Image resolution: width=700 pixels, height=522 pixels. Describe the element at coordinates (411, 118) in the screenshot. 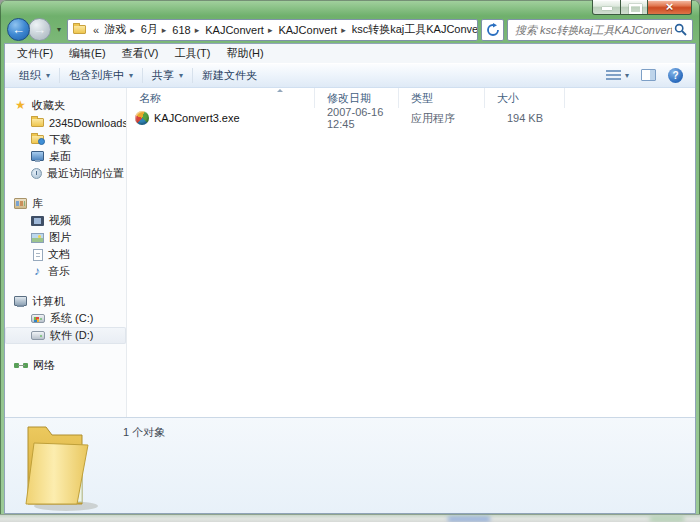

I see `file-row-kajconvert3: KAJConvert3.exe 2007-06-16 12:45 应用程序 19…` at that location.